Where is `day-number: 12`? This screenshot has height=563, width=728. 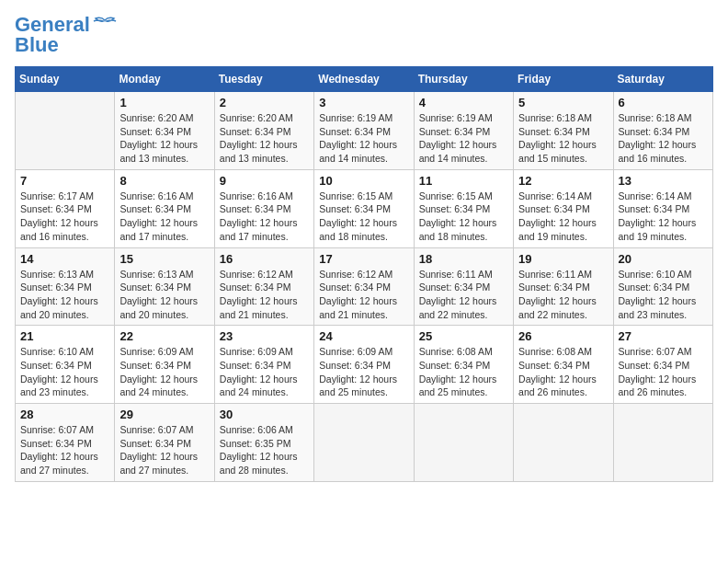 day-number: 12 is located at coordinates (563, 180).